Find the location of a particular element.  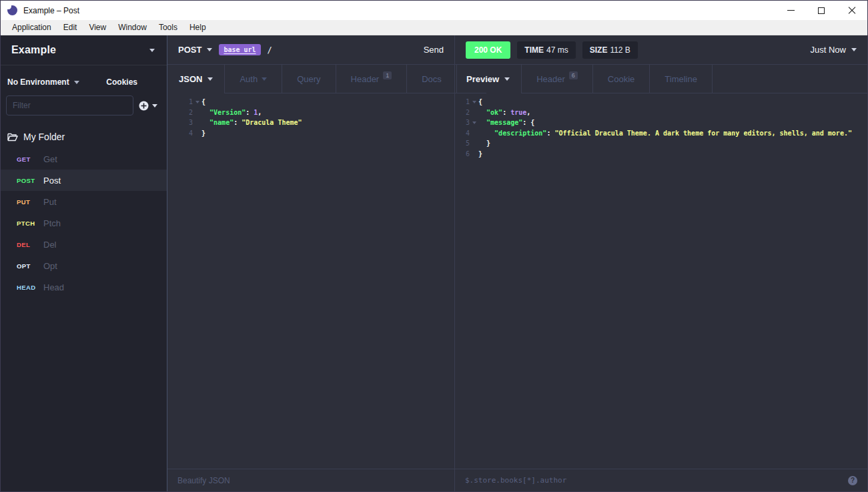

sidebar-request-get: GETGet is located at coordinates (84, 159).